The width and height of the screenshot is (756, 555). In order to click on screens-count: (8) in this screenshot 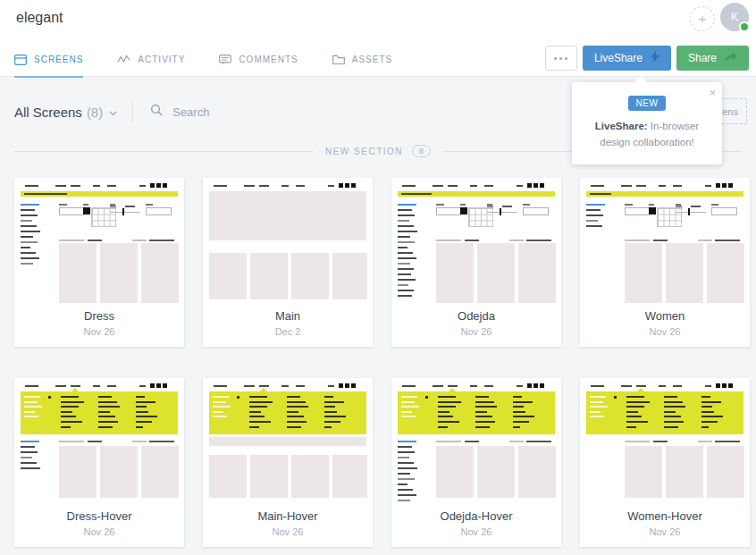, I will do `click(95, 113)`.